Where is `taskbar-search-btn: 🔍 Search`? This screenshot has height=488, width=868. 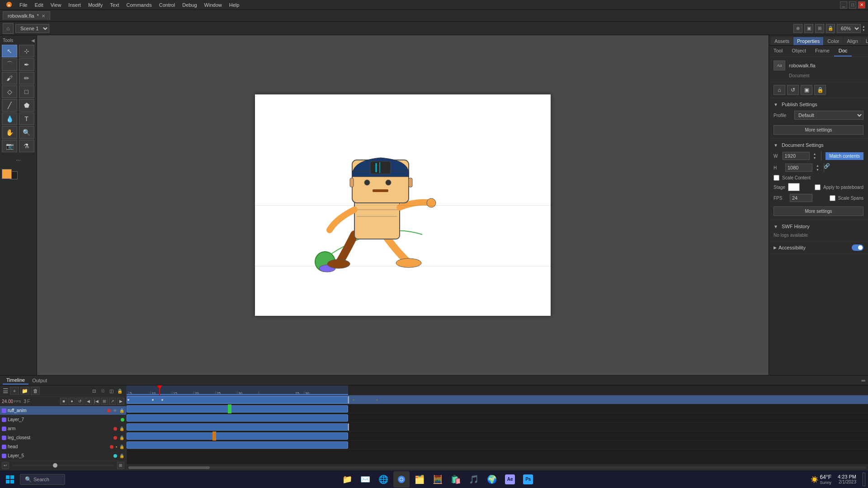
taskbar-search-btn: 🔍 Search is located at coordinates (42, 479).